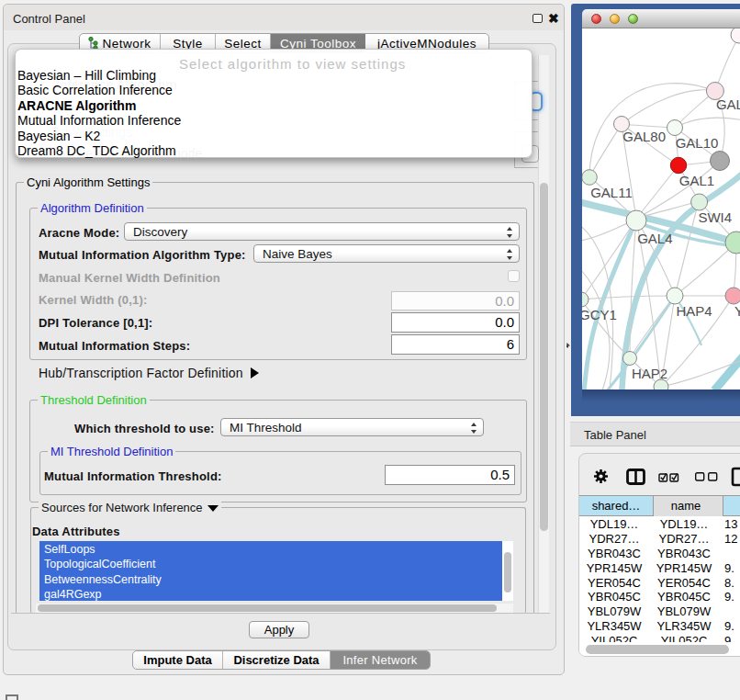  Describe the element at coordinates (611, 193) in the screenshot. I see `svg-text: GAL11` at that location.